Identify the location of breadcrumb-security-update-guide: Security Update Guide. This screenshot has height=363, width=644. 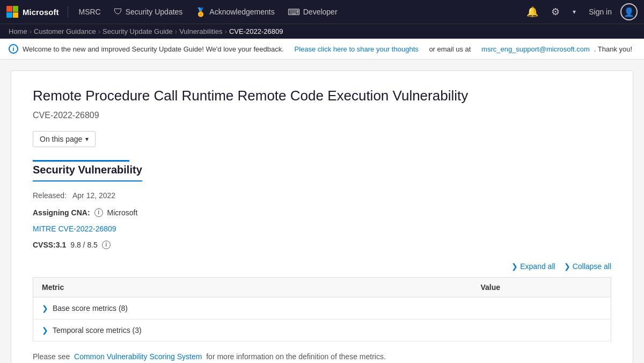
(137, 31).